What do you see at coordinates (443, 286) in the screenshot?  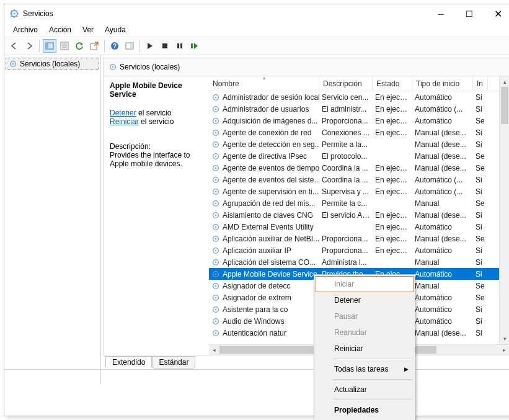 I see `svc-start: Manual` at bounding box center [443, 286].